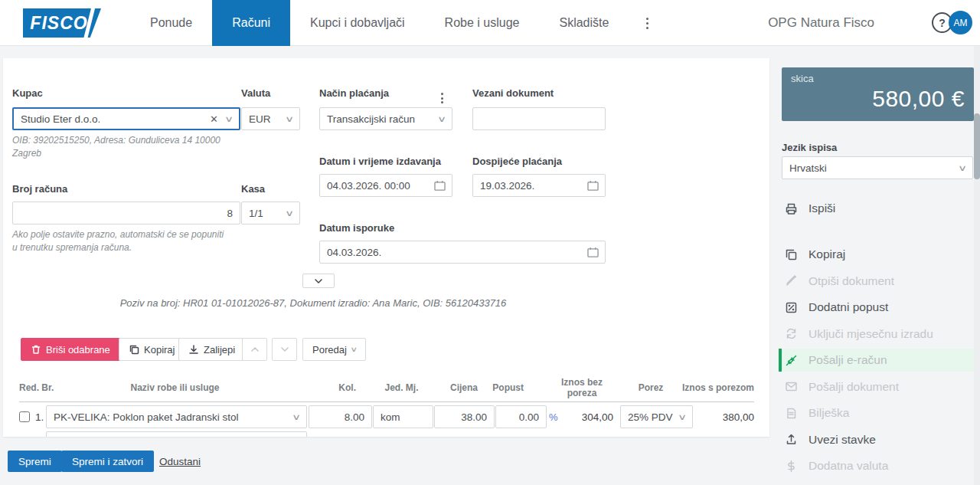 The image size is (980, 485). I want to click on dospijece-placanja-input, so click(539, 185).